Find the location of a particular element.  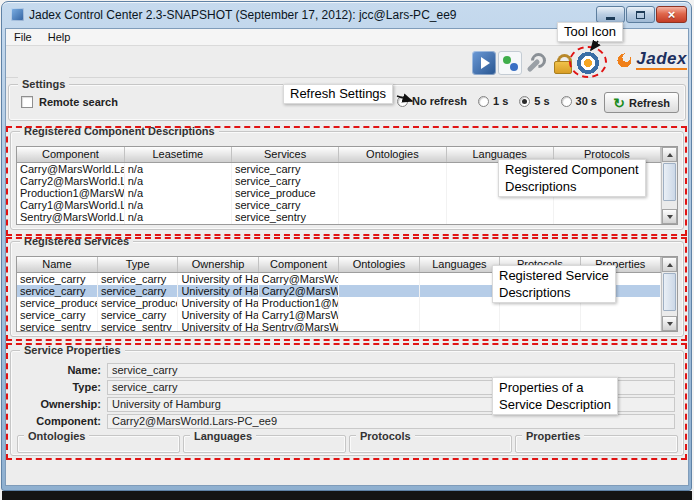

name-field: service_carry is located at coordinates (391, 370).